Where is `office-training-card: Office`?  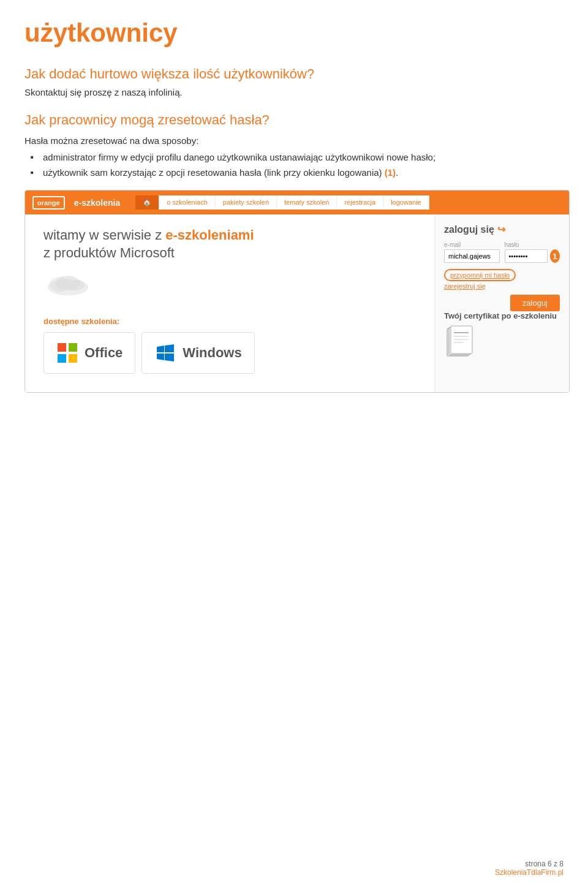
office-training-card: Office is located at coordinates (89, 353).